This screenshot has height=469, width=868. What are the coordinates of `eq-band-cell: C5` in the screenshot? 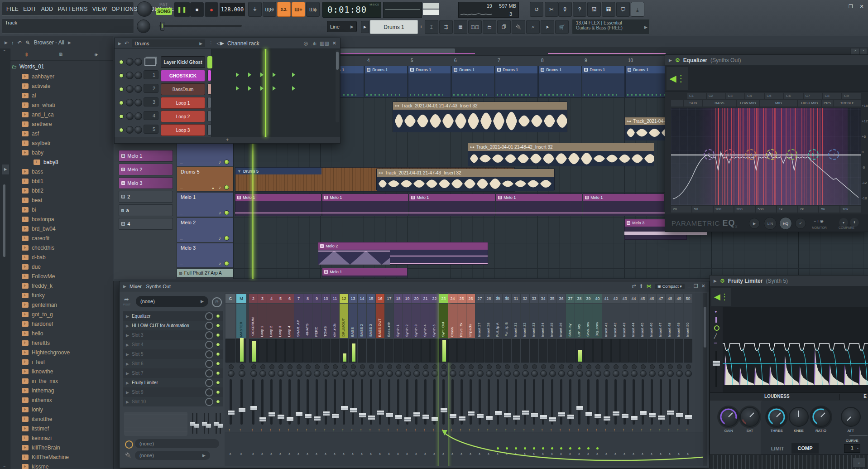 It's located at (774, 96).